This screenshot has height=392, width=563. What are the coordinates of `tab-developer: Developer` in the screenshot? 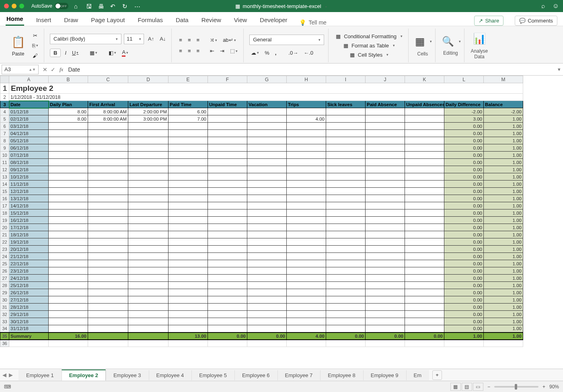 It's located at (273, 20).